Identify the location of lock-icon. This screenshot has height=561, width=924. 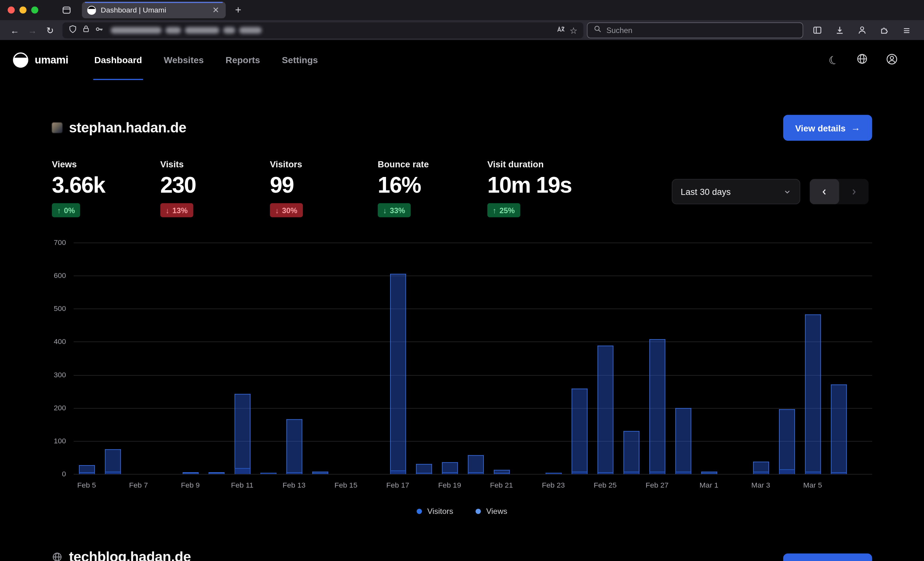
(86, 30).